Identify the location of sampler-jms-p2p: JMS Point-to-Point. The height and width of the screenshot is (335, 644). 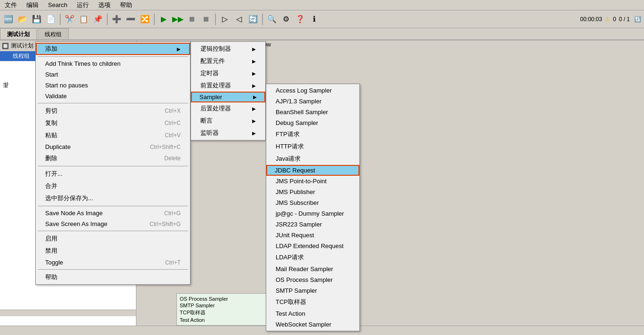
(313, 181).